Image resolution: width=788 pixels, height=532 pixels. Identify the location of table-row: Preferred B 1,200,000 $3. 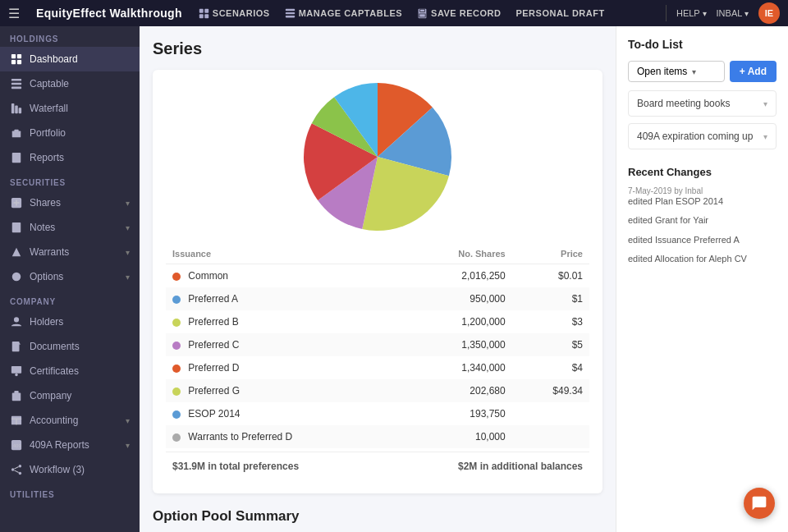
(378, 322).